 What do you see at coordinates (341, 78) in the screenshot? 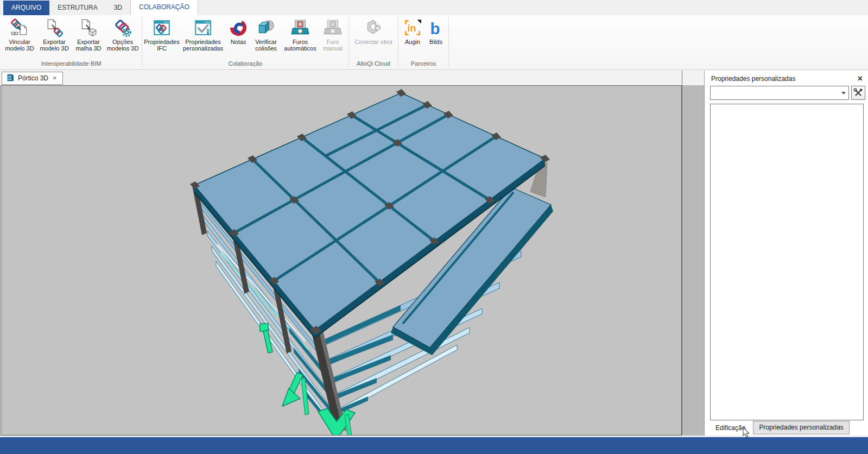
I see `document-tab-strip: Pórtico 3D ×` at bounding box center [341, 78].